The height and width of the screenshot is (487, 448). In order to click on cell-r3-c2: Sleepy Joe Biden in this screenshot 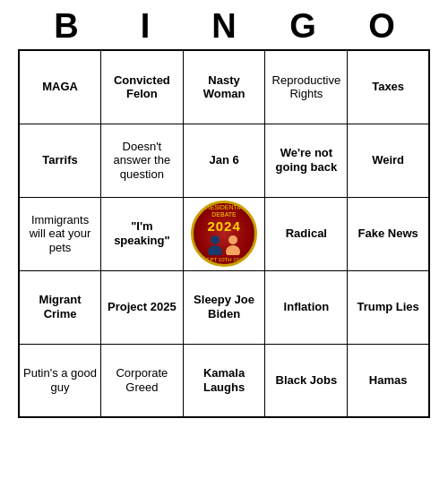, I will do `click(224, 307)`.